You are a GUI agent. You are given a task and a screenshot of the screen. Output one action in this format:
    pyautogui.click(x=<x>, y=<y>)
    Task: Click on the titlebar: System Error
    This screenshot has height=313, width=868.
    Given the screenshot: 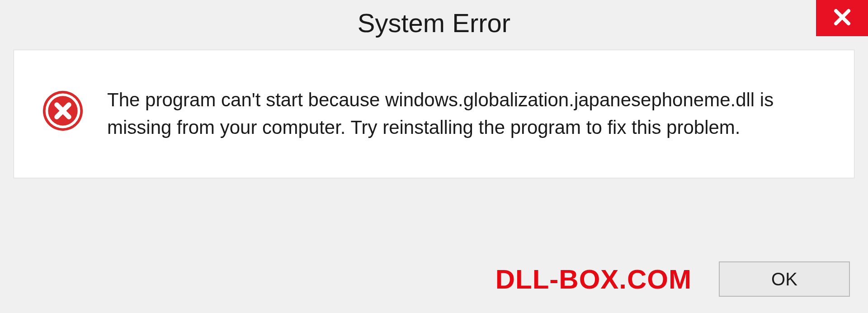 What is the action you would take?
    pyautogui.click(x=434, y=23)
    